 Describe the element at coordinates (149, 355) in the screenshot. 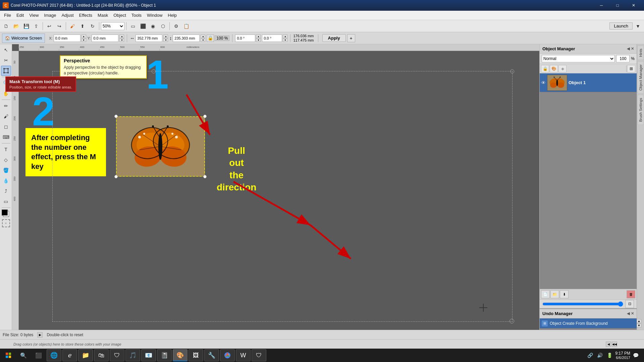

I see `taskbar-outlook: 📧` at that location.